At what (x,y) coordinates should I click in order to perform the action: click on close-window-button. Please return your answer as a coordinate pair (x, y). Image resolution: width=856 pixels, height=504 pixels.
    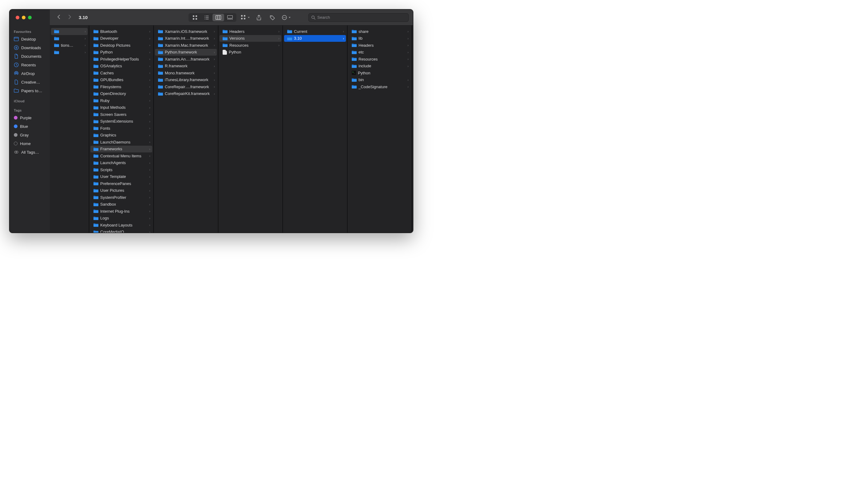
    Looking at the image, I should click on (18, 18).